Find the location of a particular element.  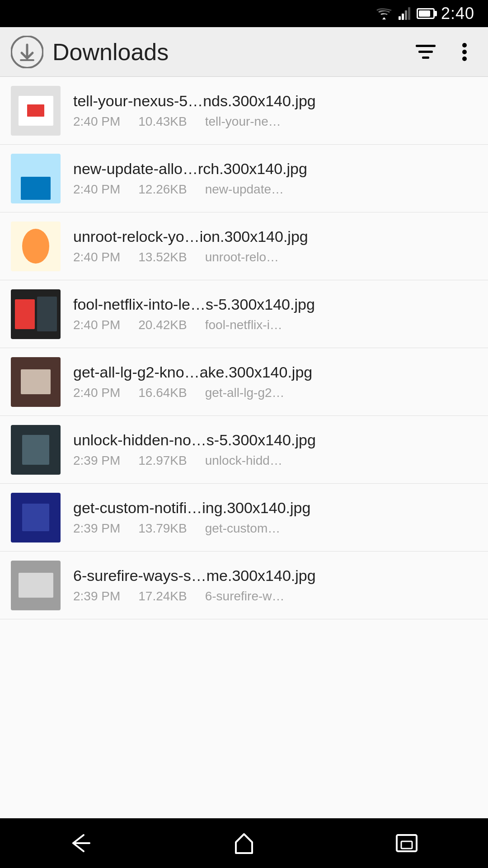

file-info: get-all-lg-g2-kno…ake.300x140.jpg 2:40 P… is located at coordinates (275, 382).